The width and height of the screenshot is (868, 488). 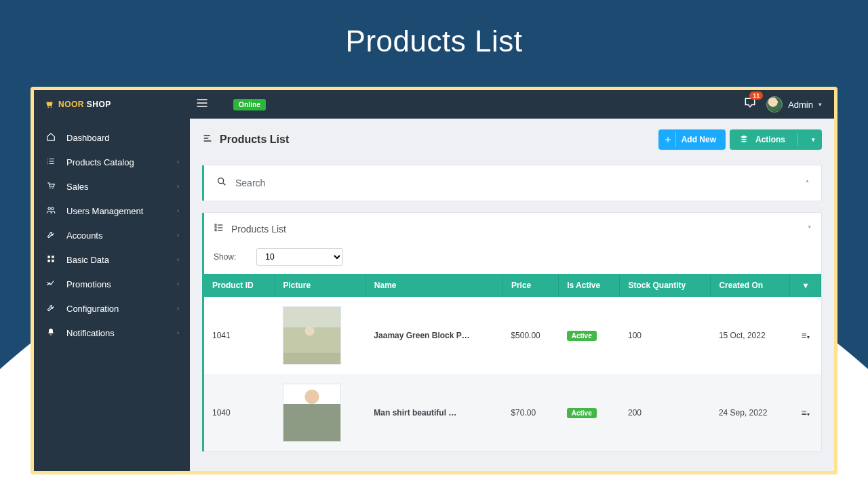 I want to click on cell-id: 1041, so click(x=239, y=336).